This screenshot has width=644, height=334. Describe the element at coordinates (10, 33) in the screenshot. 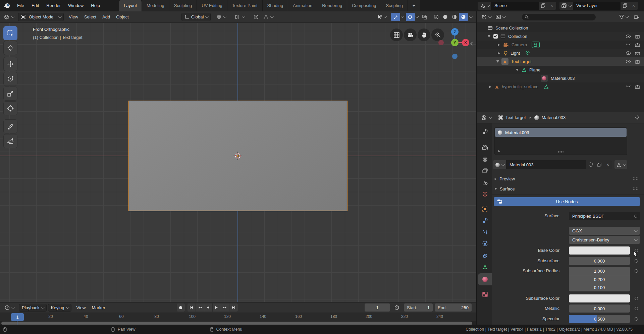

I see `tool-select-box` at that location.